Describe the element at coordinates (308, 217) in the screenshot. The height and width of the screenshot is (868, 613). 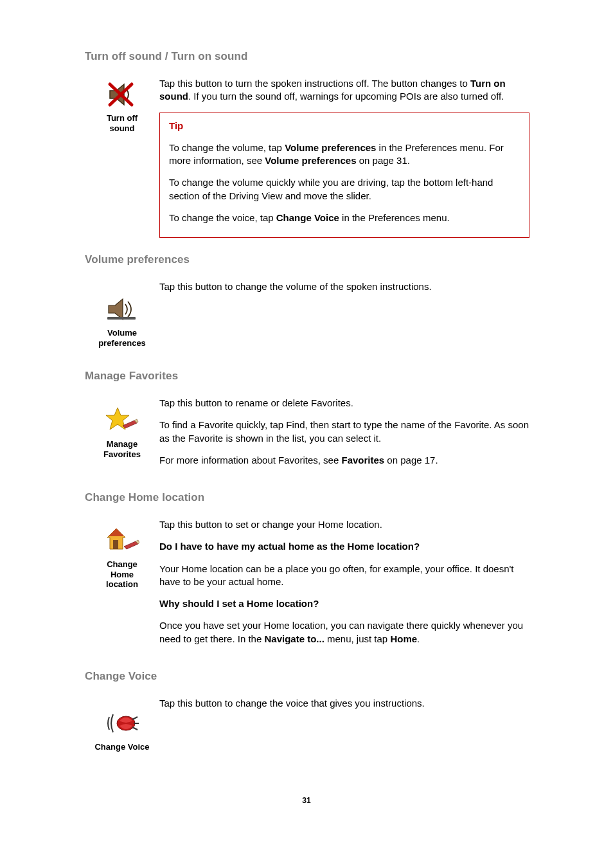
I see `text-bold: Change Voice` at that location.